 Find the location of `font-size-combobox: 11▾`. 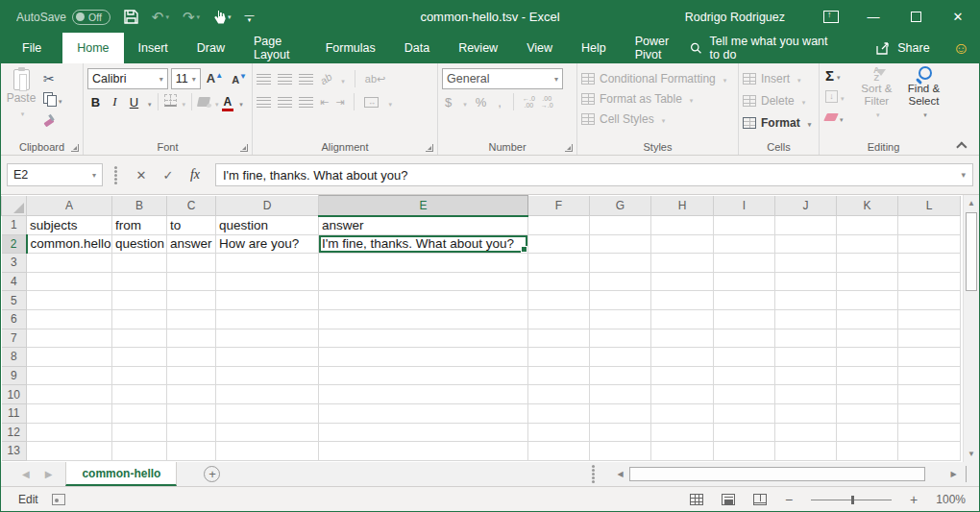

font-size-combobox: 11▾ is located at coordinates (186, 79).